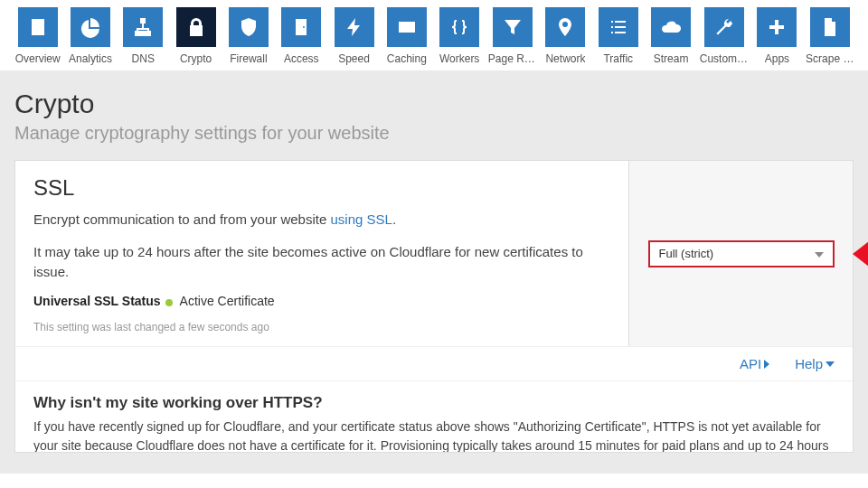  What do you see at coordinates (778, 59) in the screenshot?
I see `nav-label: Apps` at bounding box center [778, 59].